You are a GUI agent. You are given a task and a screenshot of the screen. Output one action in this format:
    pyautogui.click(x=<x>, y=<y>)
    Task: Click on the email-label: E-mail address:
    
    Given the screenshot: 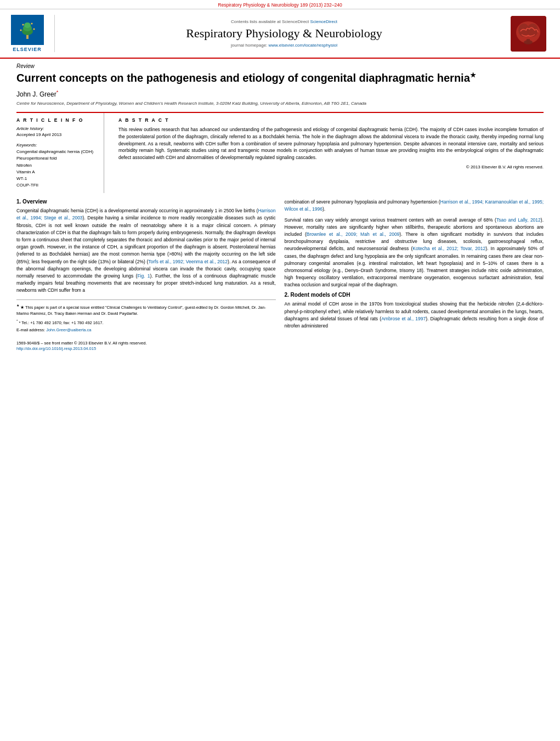 What is the action you would take?
    pyautogui.click(x=31, y=330)
    